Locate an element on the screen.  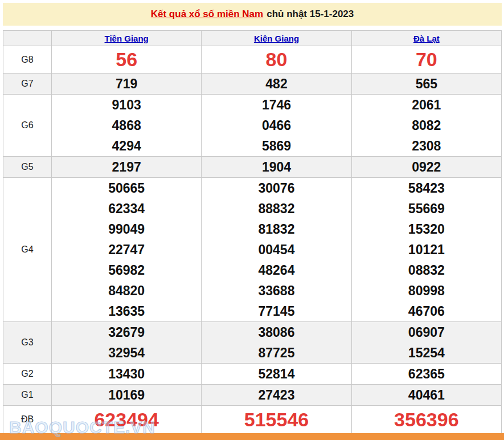
prize-cell: 0922 is located at coordinates (426, 168).